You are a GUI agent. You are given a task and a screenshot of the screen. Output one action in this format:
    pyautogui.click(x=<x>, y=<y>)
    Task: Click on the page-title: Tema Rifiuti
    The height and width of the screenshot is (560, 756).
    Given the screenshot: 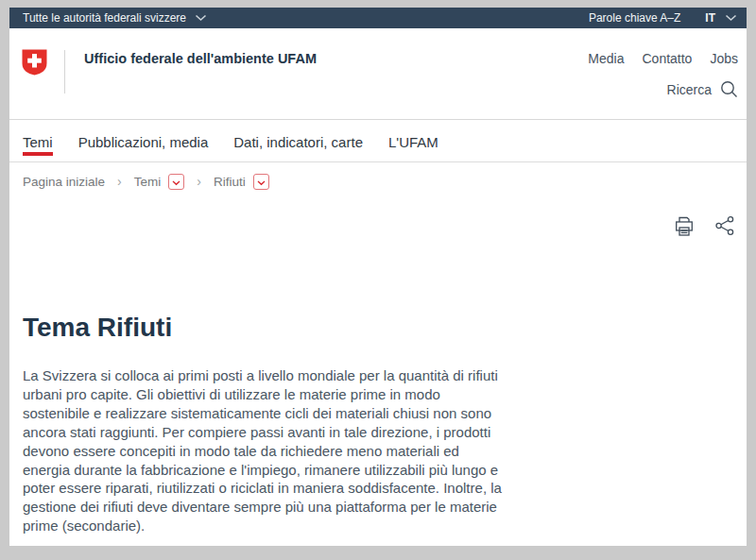 What is the action you would take?
    pyautogui.click(x=385, y=328)
    